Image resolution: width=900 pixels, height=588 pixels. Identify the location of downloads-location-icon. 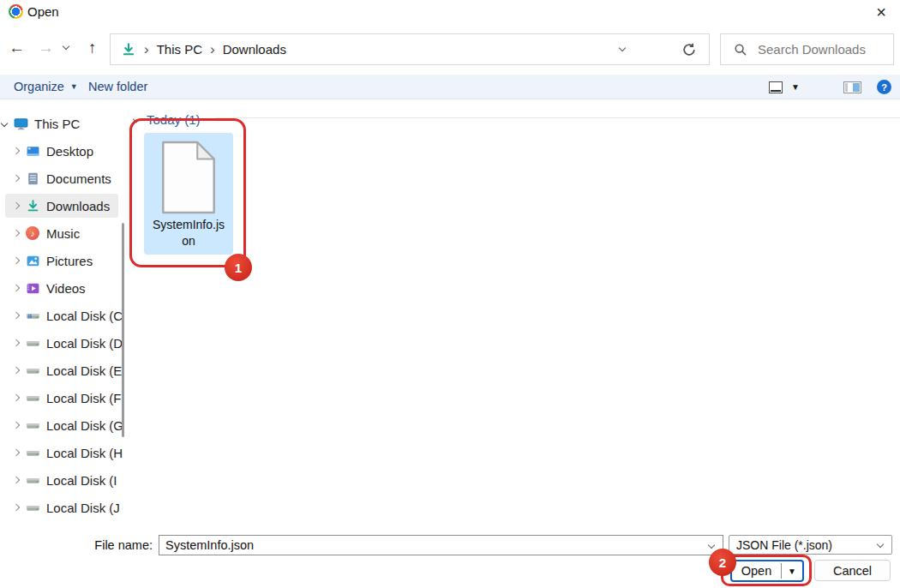
(129, 50).